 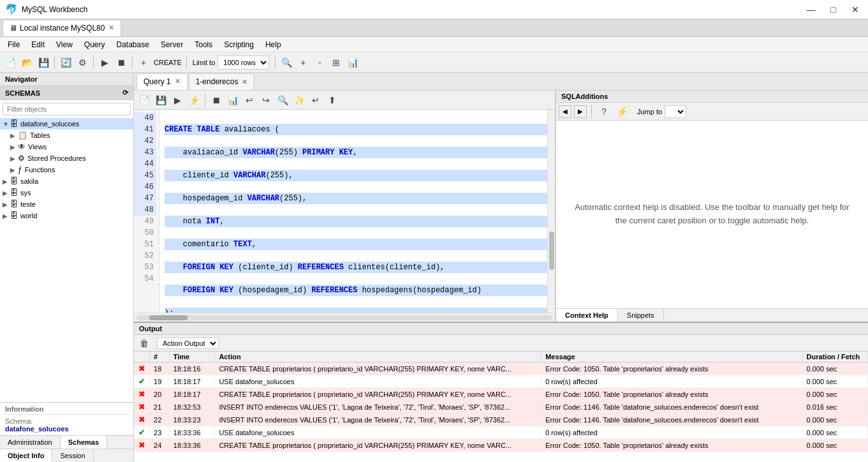 What do you see at coordinates (66, 216) in the screenshot?
I see `tree-item-world: ▶ 🗄 world` at bounding box center [66, 216].